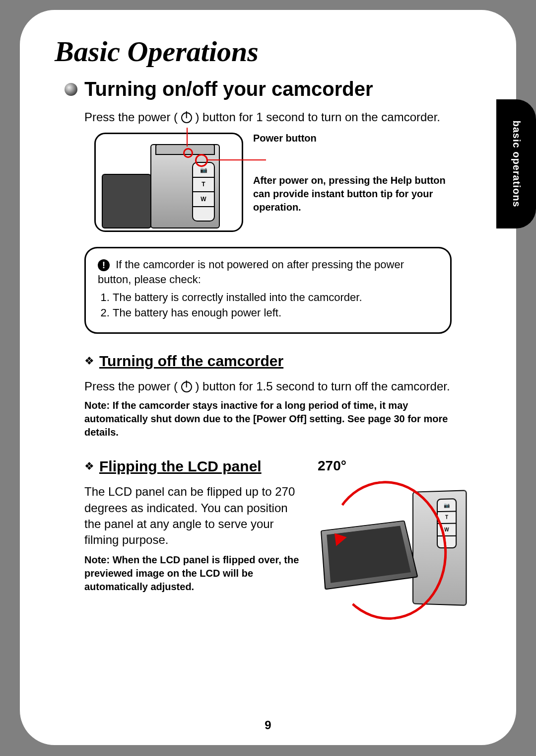 This screenshot has height=756, width=536. I want to click on note-icon: !, so click(104, 265).